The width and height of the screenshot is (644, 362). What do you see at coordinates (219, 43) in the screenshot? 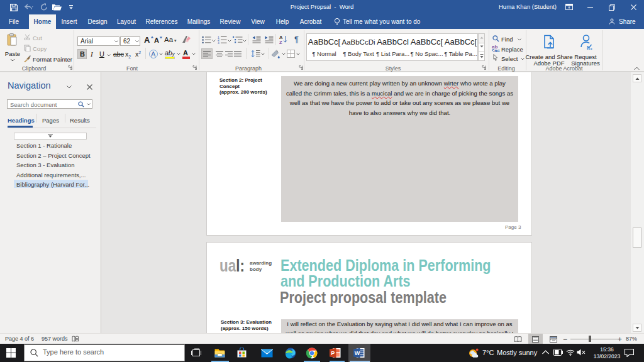
I see `svg-text: 3` at bounding box center [219, 43].